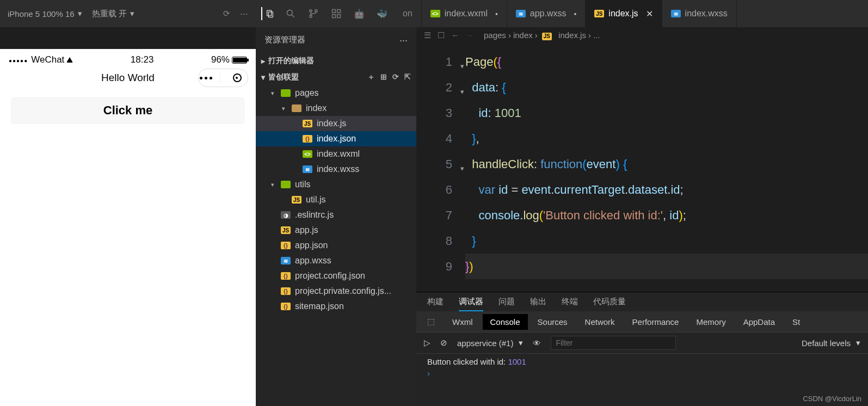 This screenshot has width=868, height=406. I want to click on tree-index-wxss: ≋index.wxss, so click(336, 169).